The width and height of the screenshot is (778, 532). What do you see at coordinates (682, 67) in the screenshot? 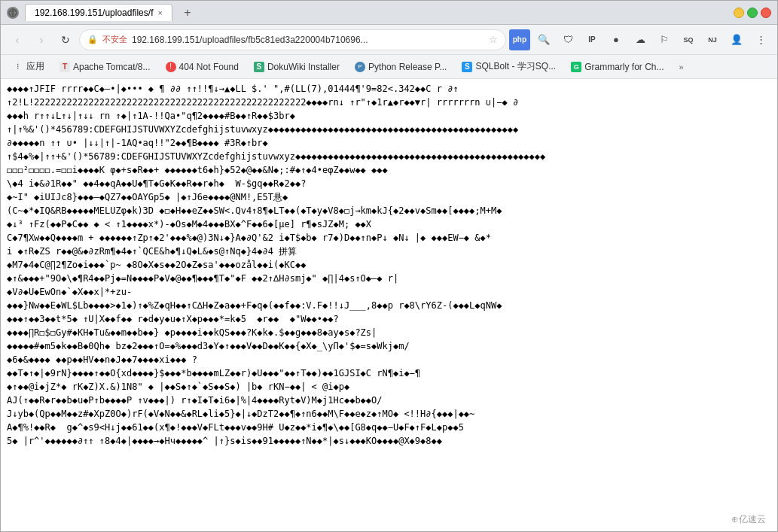
I see `bookmarks-more-icon: »` at bounding box center [682, 67].